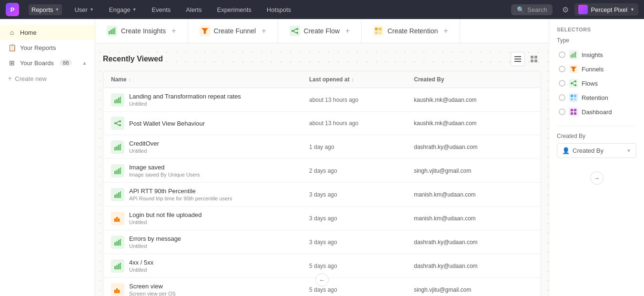  Describe the element at coordinates (595, 98) in the screenshot. I see `filter-label: Retention` at that location.